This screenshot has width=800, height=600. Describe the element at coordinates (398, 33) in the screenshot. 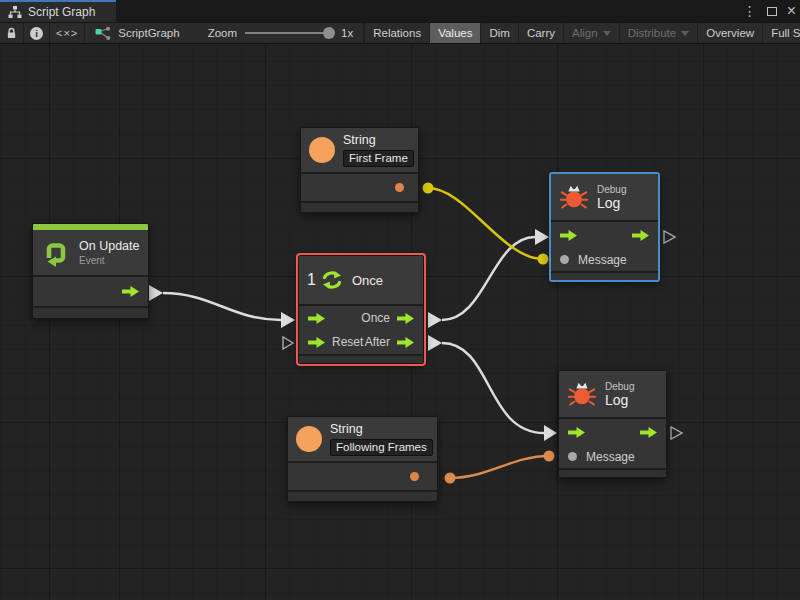

I see `relations-button: Relations` at that location.